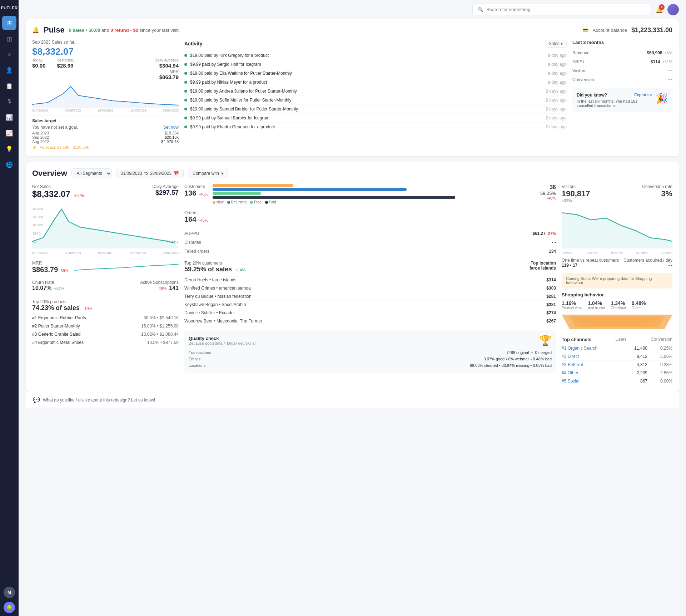  Describe the element at coordinates (9, 23) in the screenshot. I see `sidebar-item-dashboard: ⊞` at that location.